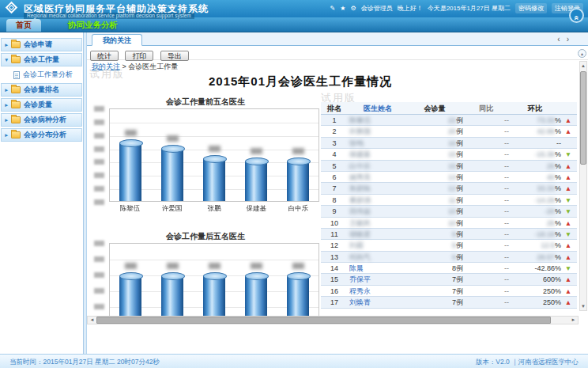 This screenshot has height=368, width=588. Describe the element at coordinates (333, 320) in the screenshot. I see `horizontal-scrollbar: ◄ ►` at that location.